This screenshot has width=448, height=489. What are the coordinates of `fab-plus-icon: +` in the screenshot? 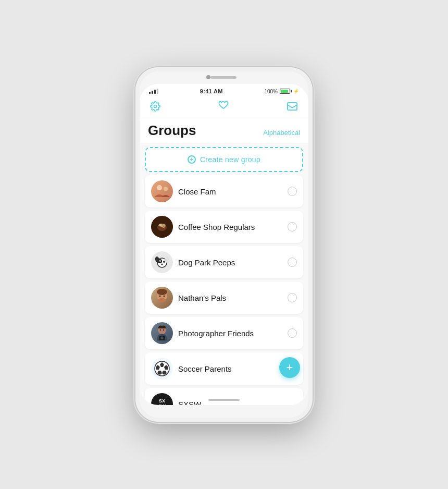 It's located at (290, 368).